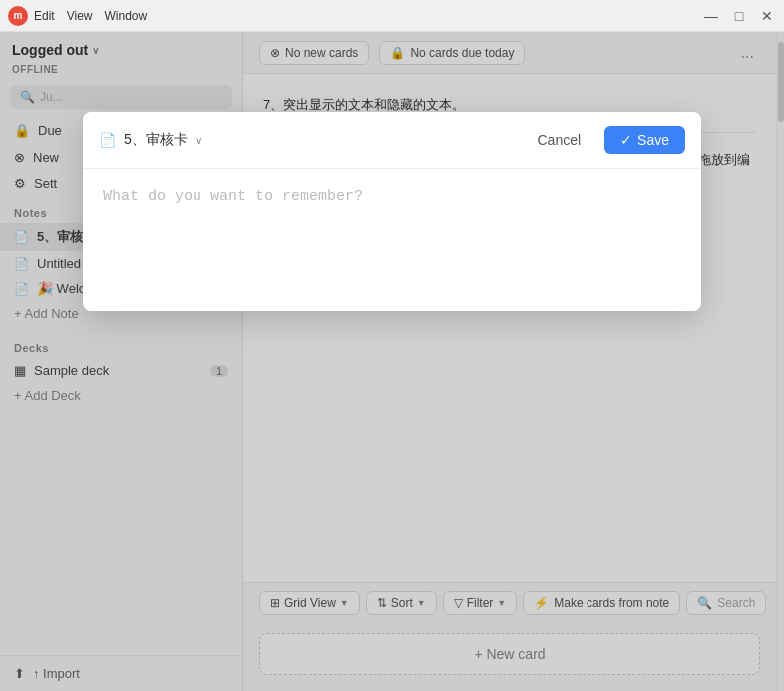 The height and width of the screenshot is (691, 784). Describe the element at coordinates (739, 16) in the screenshot. I see `title-bar-controls: — □ ✕` at that location.